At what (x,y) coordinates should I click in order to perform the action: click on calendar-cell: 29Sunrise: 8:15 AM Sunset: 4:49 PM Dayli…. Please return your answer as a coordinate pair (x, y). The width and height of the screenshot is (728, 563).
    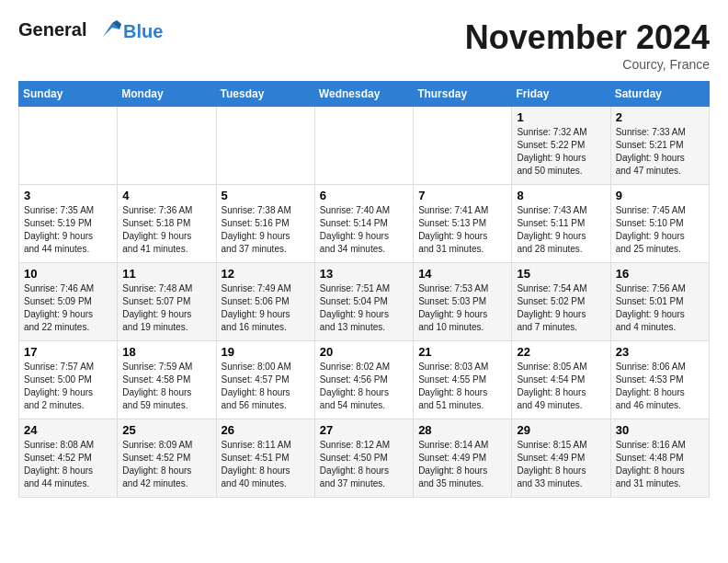
    Looking at the image, I should click on (561, 458).